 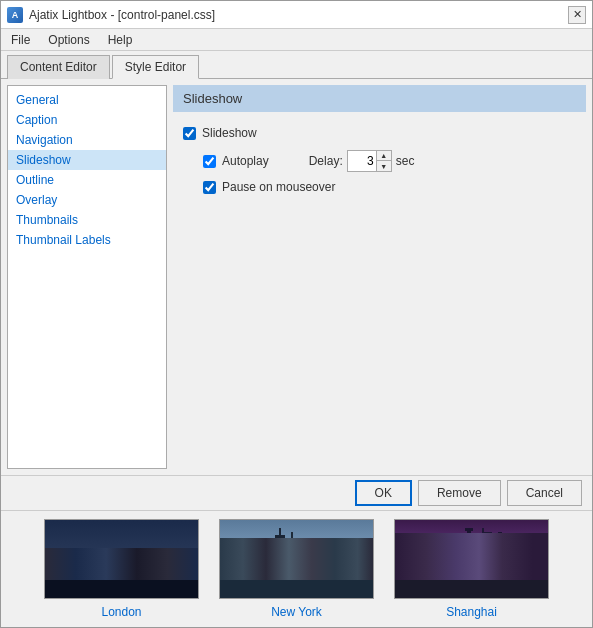 I want to click on cancel-button: Cancel, so click(x=544, y=493).